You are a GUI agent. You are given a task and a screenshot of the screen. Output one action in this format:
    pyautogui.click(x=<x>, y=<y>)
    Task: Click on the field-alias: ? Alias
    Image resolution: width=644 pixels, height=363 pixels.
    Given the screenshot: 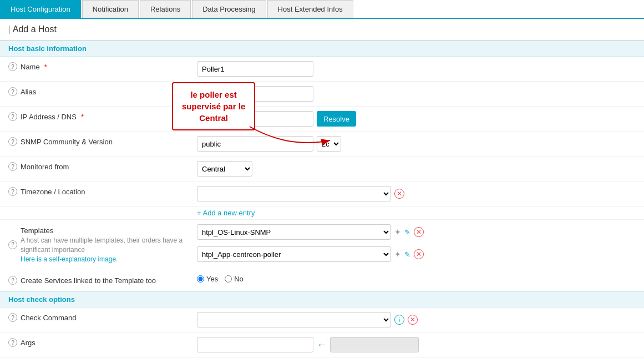 What is the action you would take?
    pyautogui.click(x=322, y=94)
    